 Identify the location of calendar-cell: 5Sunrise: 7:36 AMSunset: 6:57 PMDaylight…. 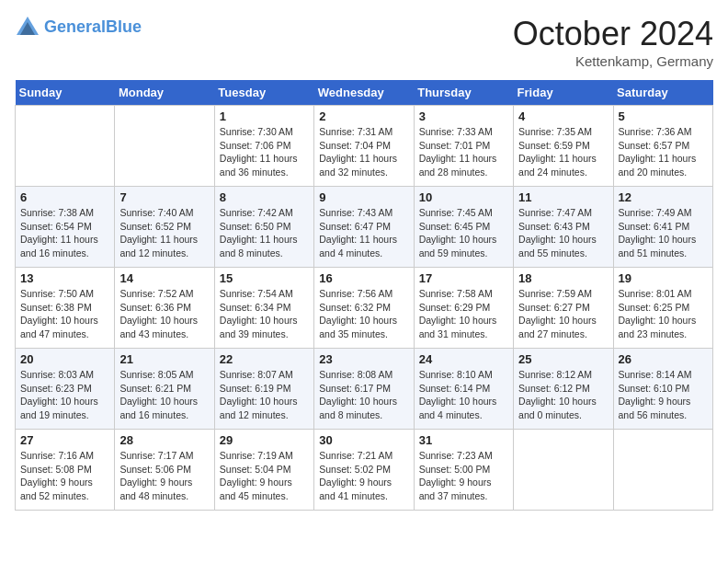
(663, 146).